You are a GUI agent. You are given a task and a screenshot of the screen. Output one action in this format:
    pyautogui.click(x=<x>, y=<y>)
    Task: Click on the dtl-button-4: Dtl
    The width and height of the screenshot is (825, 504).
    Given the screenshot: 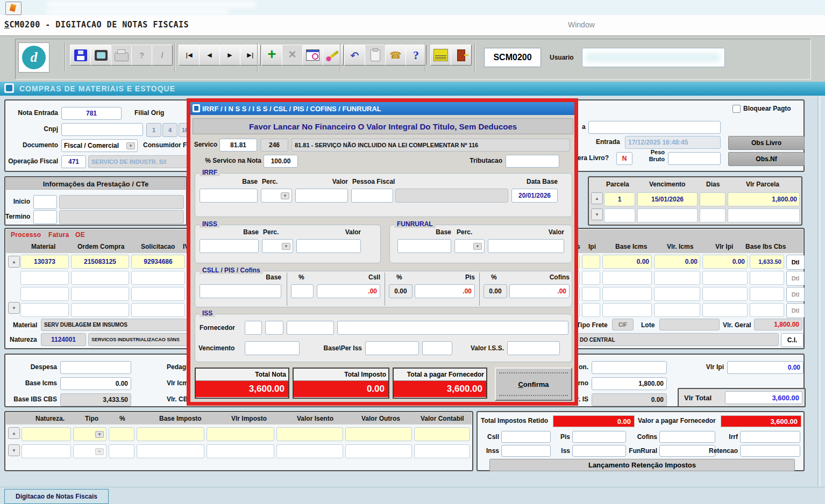 What is the action you would take?
    pyautogui.click(x=795, y=311)
    